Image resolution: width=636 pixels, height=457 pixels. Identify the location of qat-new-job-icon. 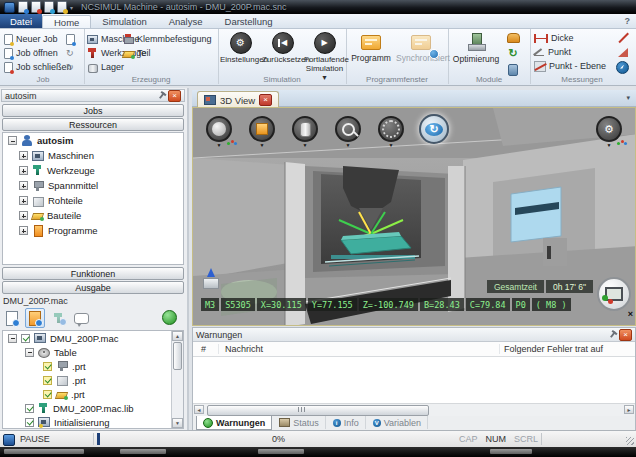
(23, 7).